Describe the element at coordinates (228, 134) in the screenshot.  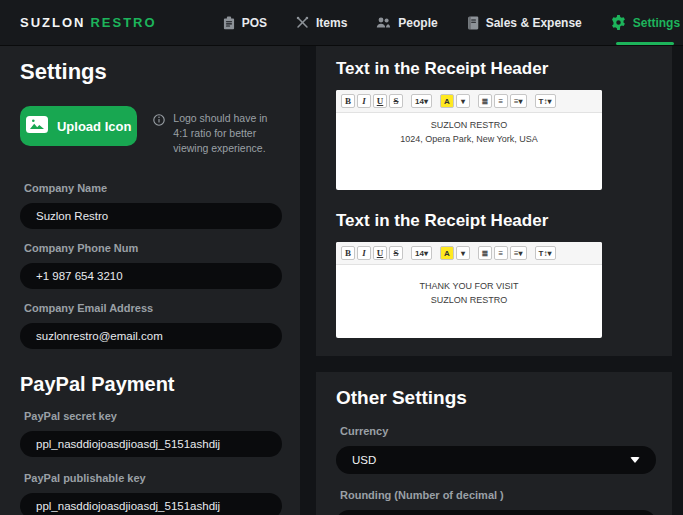
I see `logo-hint-text: Logo should have in 4:1 ratio for better…` at that location.